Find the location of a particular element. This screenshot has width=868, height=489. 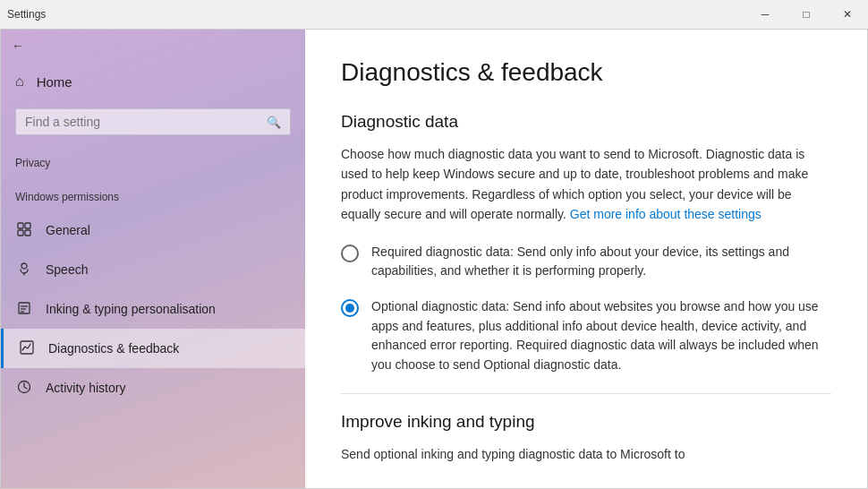

radio-optional-inner is located at coordinates (350, 308).